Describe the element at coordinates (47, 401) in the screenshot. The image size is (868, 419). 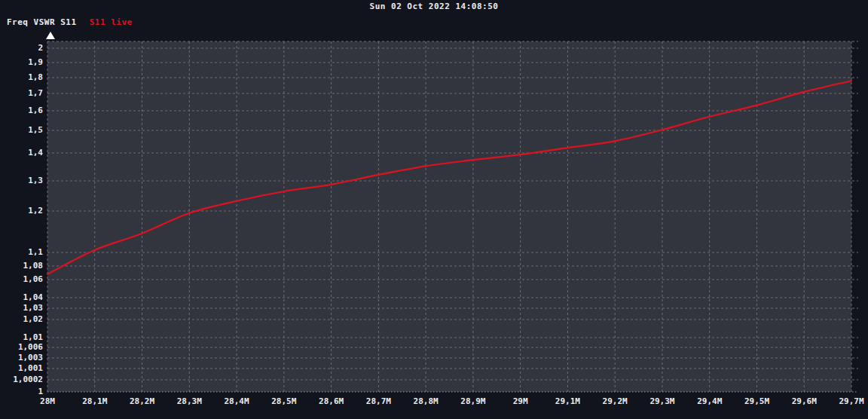
I see `x-tick-label: 28M` at that location.